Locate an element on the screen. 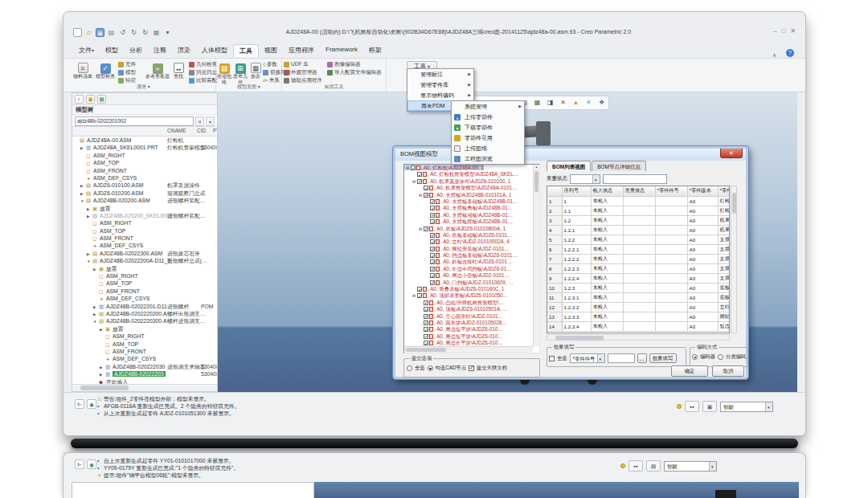  bom-table-row: 9 1.2.2.4 未检入 A0 支撑板撑板 AJDZ4 is located at coordinates (638, 278).